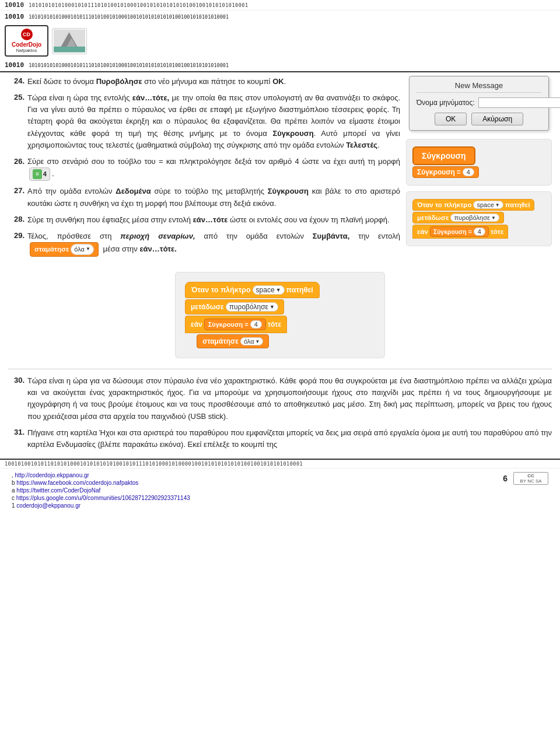  I want to click on footer-links: , http://coderdojo.ekppanou.gr b https:/…, so click(101, 491).